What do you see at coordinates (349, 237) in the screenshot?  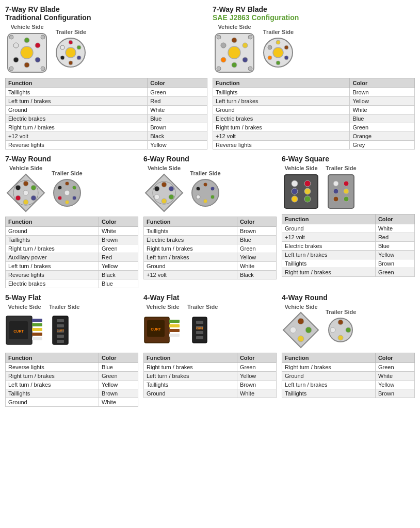 I see `table-row: +12 voltRed` at bounding box center [349, 237].